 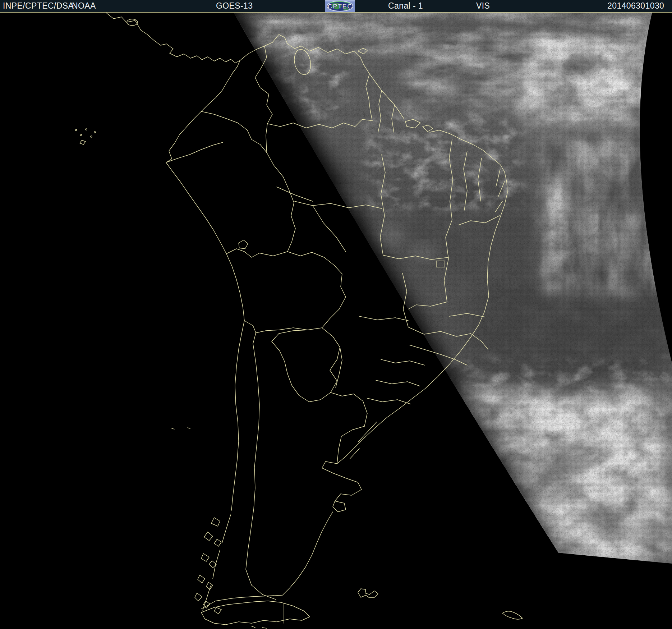 I want to click on satellite-label: GOES-13, so click(x=234, y=6).